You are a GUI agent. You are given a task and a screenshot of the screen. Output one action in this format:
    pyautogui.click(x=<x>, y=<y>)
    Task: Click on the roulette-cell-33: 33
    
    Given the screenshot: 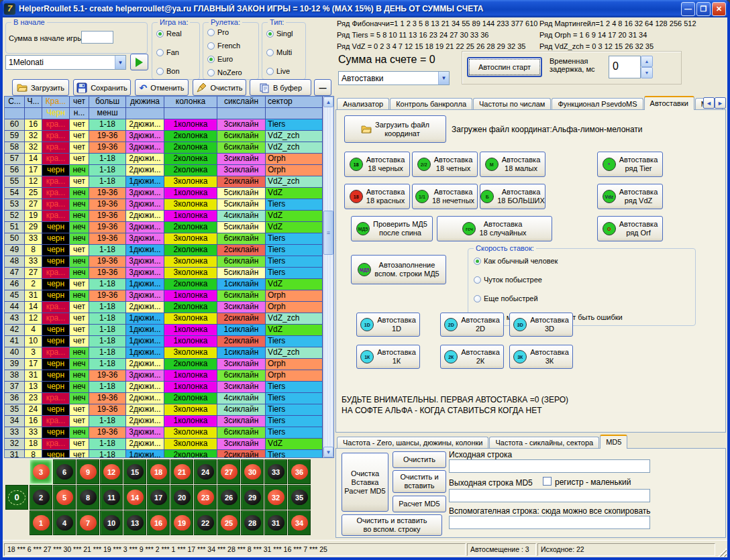 What is the action you would take?
    pyautogui.click(x=276, y=472)
    